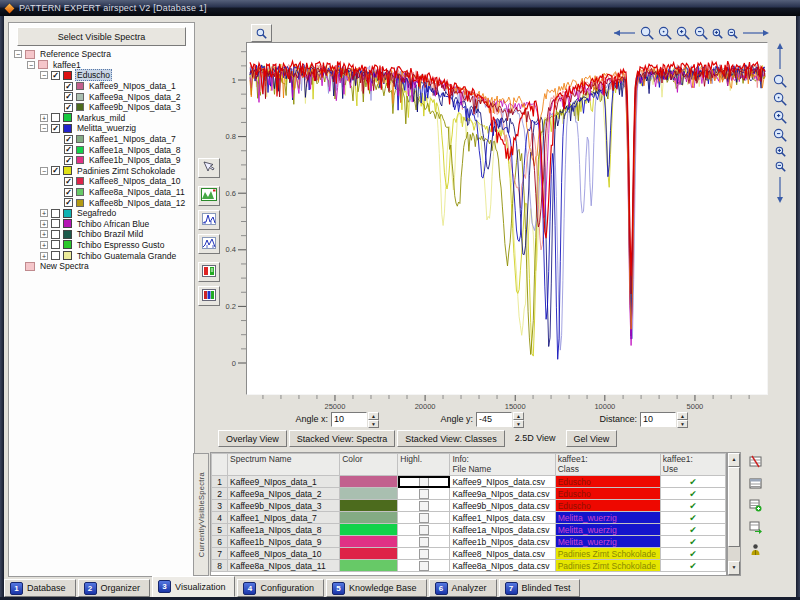 Image resolution: width=800 pixels, height=600 pixels. What do you see at coordinates (102, 76) in the screenshot?
I see `tree-item-eduscho: −✓Eduscho` at bounding box center [102, 76].